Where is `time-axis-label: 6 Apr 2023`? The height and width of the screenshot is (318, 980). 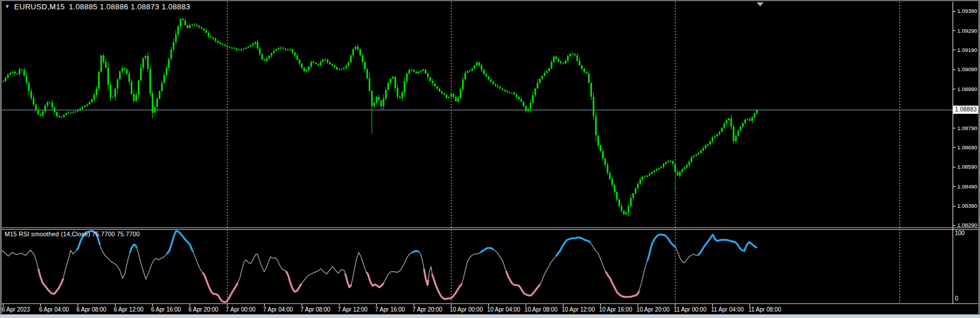 time-axis-label: 6 Apr 2023 is located at coordinates (16, 309).